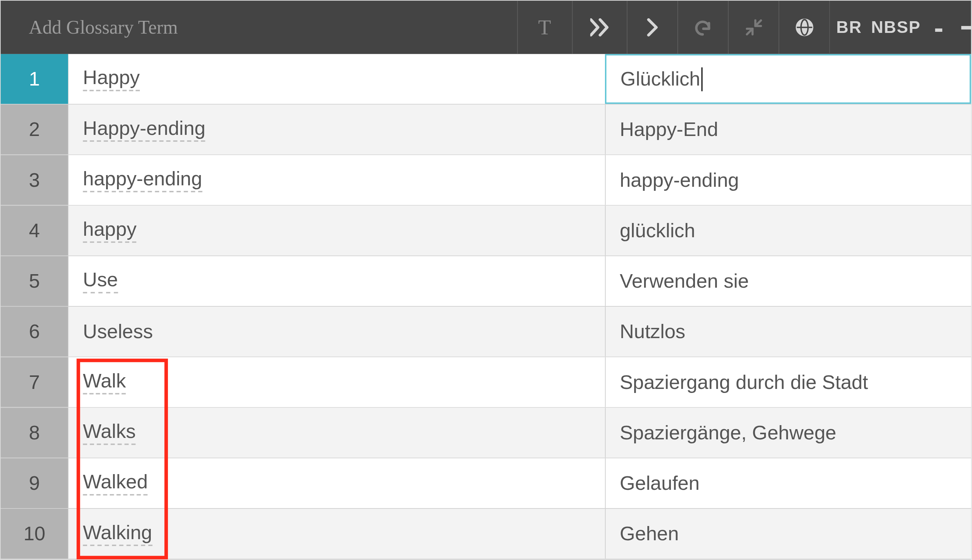 The width and height of the screenshot is (972, 560). Describe the element at coordinates (804, 28) in the screenshot. I see `globe-icon` at that location.